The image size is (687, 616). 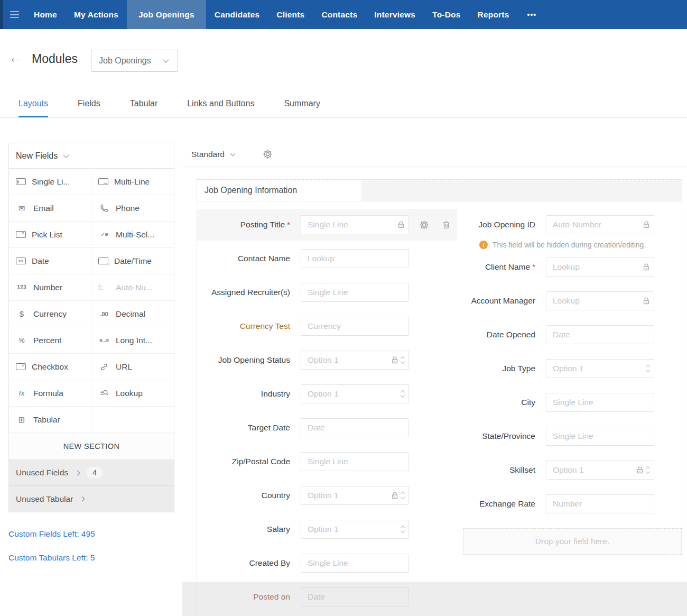 I want to click on field-label: Account Manager, so click(x=498, y=301).